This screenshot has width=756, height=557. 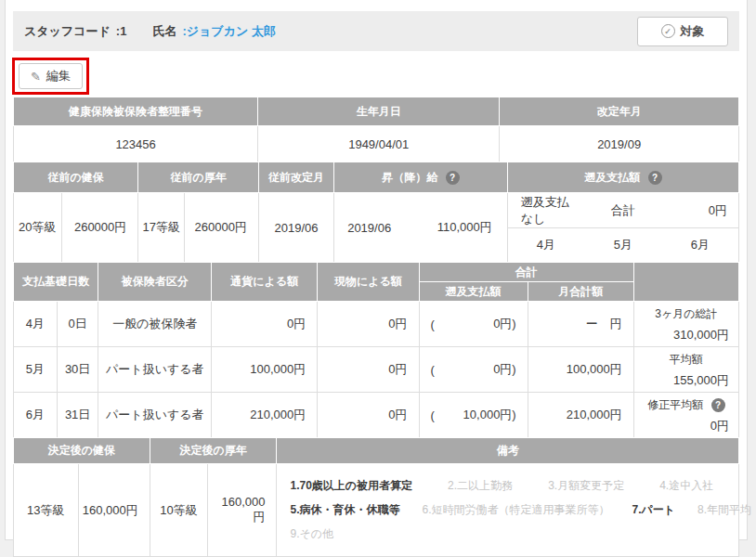 I want to click on retro-total-value: 0円, so click(x=700, y=211).